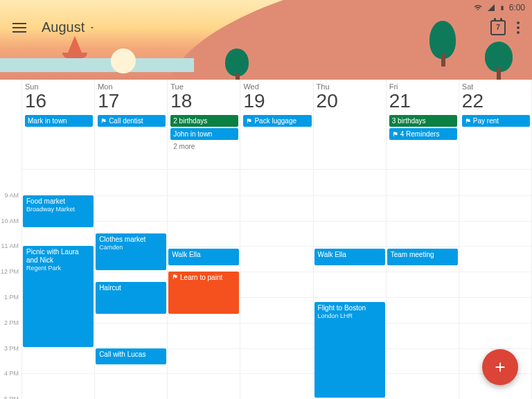 This screenshot has height=399, width=532. I want to click on timed-event: Picnic with Laura and NickRegent Park, so click(58, 296).